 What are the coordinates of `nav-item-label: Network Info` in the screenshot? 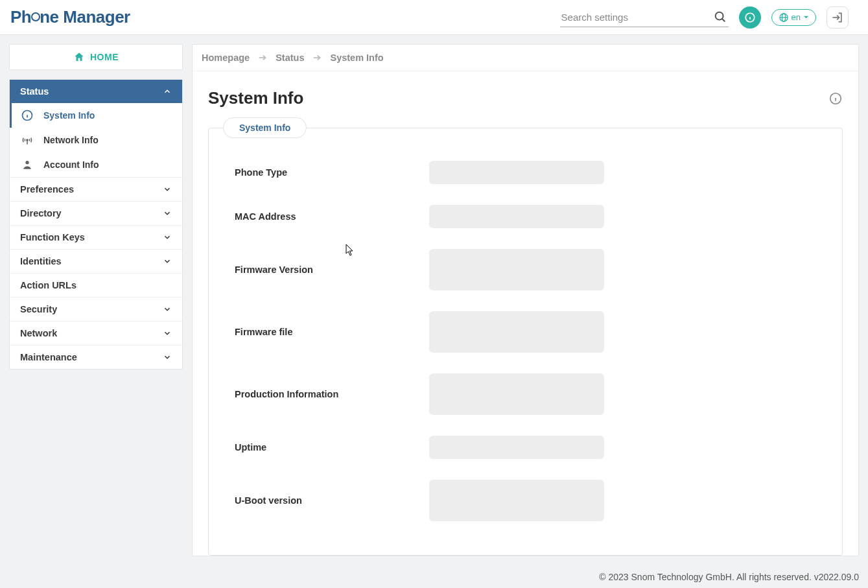 It's located at (71, 140).